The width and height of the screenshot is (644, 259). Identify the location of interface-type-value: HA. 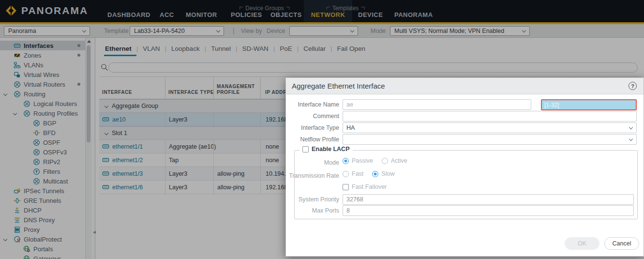
(350, 128).